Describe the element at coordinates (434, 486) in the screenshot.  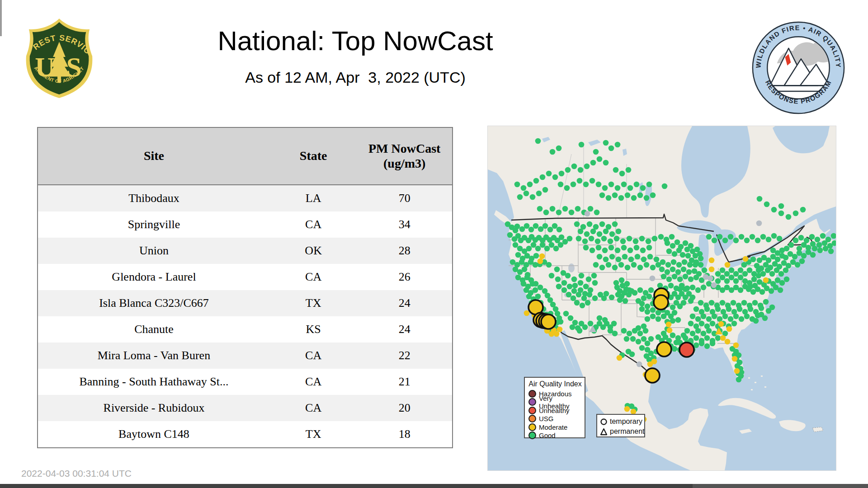
I see `bottom-scrollbar` at that location.